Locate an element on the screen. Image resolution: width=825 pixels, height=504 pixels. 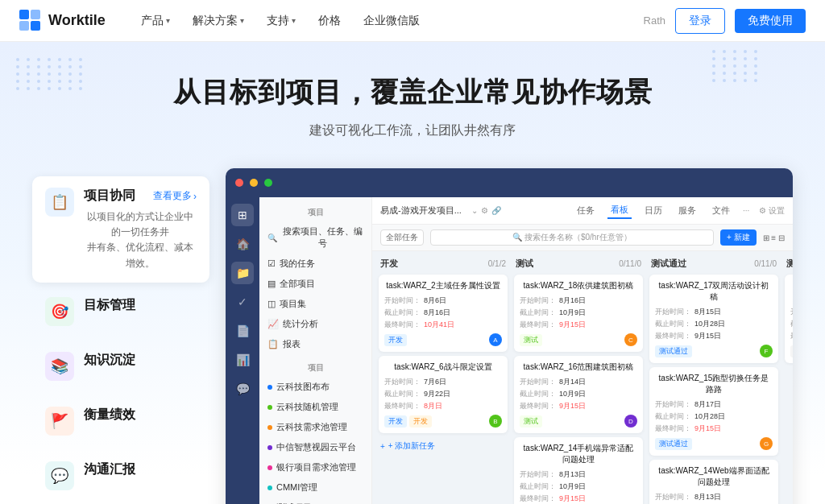
card-avatars: F is located at coordinates (766, 351).